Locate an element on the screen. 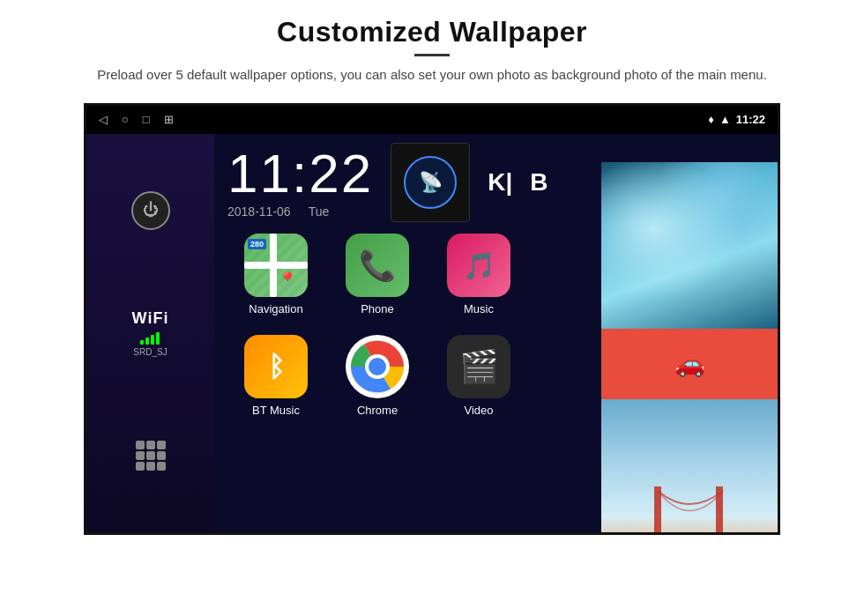  app-navigation: 280 📍 Navigation is located at coordinates (276, 275).